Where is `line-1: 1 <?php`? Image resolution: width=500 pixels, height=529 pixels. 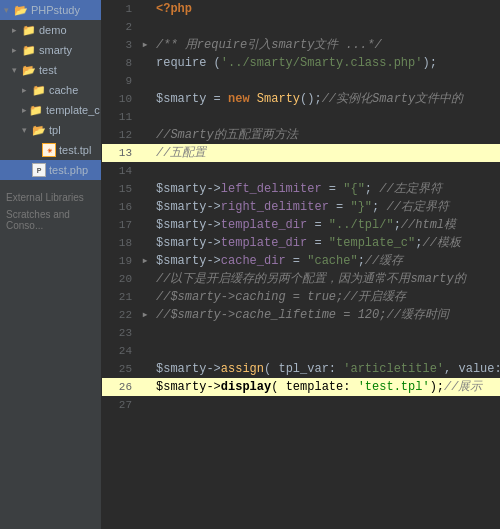
line-1: 1 <?php is located at coordinates (301, 9).